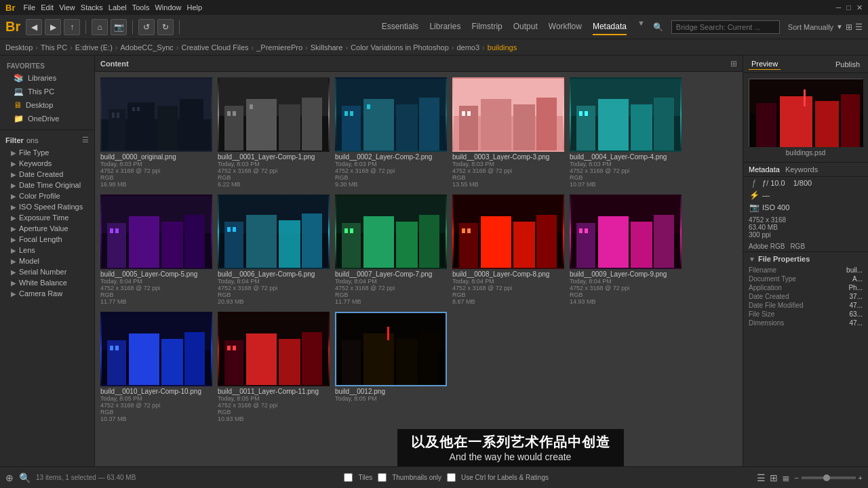  What do you see at coordinates (165, 27) in the screenshot?
I see `rotate-right-button: ↻` at bounding box center [165, 27].